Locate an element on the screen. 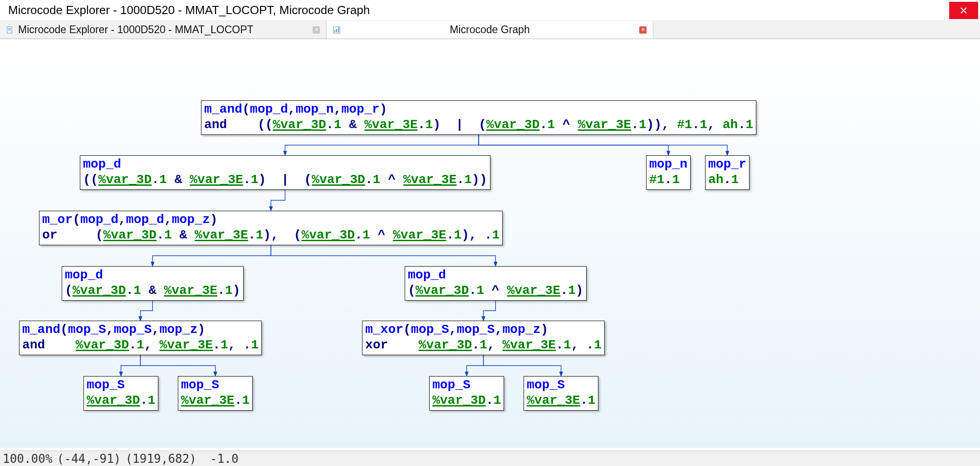 This screenshot has width=980, height=466. graph-icon is located at coordinates (337, 30).